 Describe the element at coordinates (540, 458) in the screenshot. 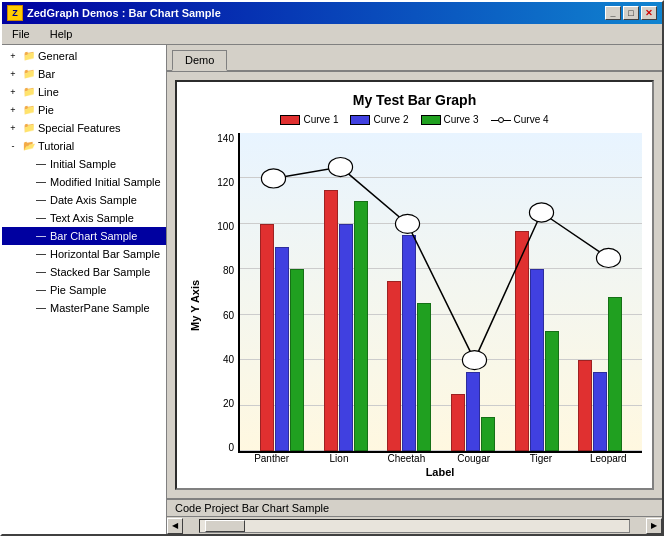

I see `x-label-tiger: Tiger` at that location.